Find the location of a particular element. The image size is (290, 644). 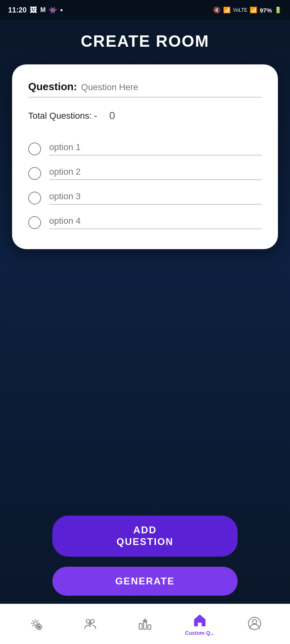

question-row: Question: is located at coordinates (145, 89).